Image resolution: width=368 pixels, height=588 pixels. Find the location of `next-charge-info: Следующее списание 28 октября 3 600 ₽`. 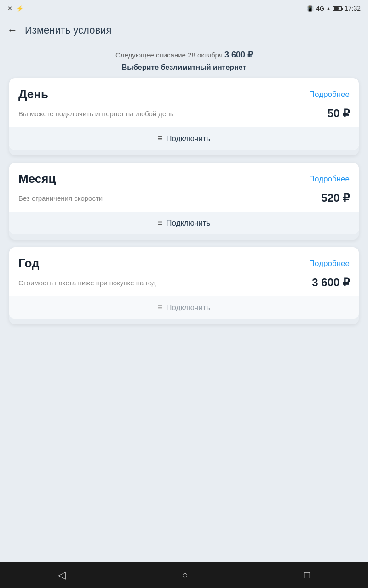

next-charge-info: Следующее списание 28 октября 3 600 ₽ is located at coordinates (184, 55).